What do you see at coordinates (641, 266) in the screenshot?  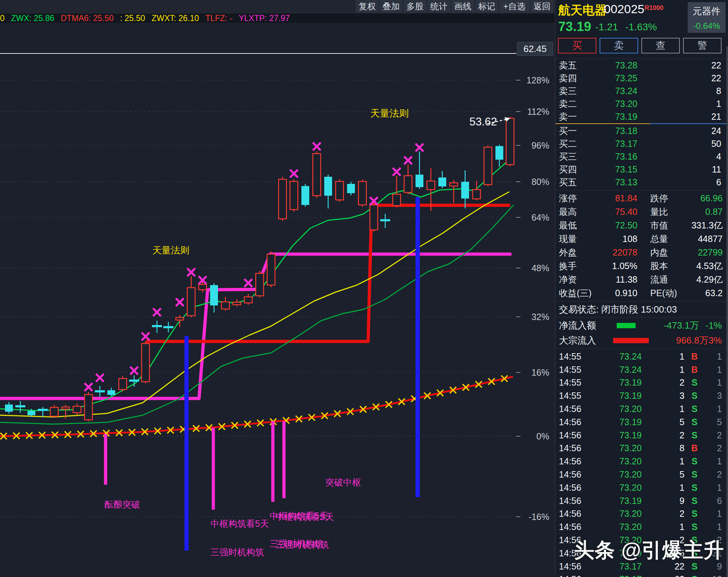 I see `stat-row: 换手1.05%股本4.53亿` at bounding box center [641, 266].